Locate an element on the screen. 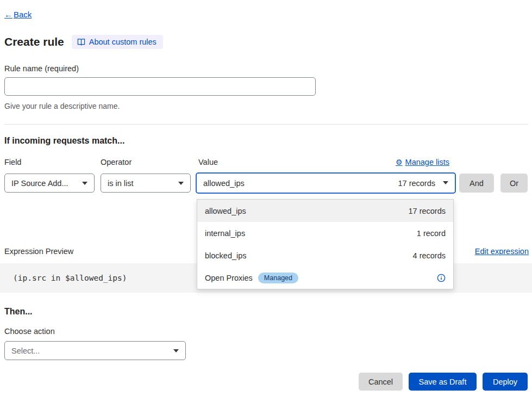  back-link-label: Back is located at coordinates (23, 14).